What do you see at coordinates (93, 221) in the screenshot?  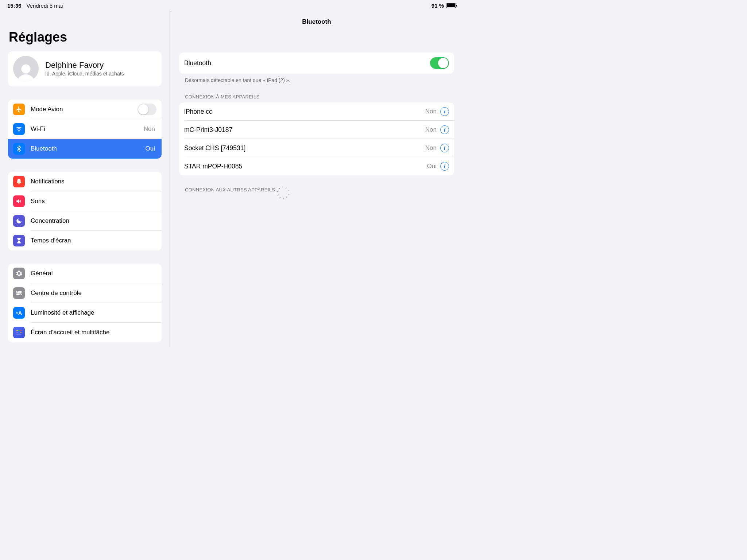 I see `focus-label: Concentration` at bounding box center [93, 221].